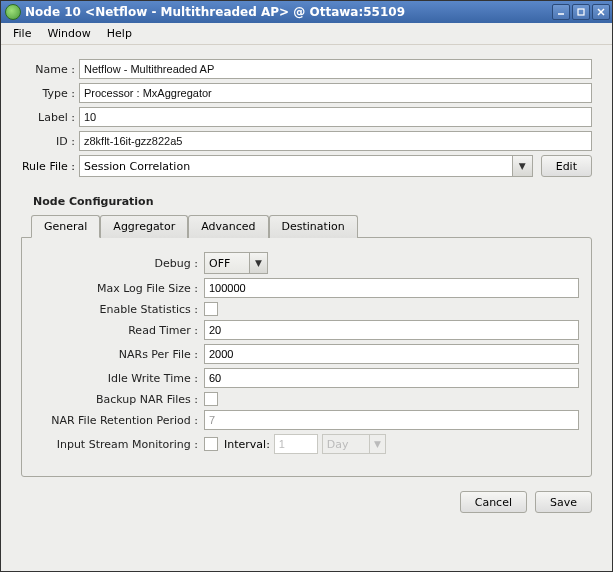 This screenshot has height=572, width=613. I want to click on ism-checkbox, so click(211, 444).